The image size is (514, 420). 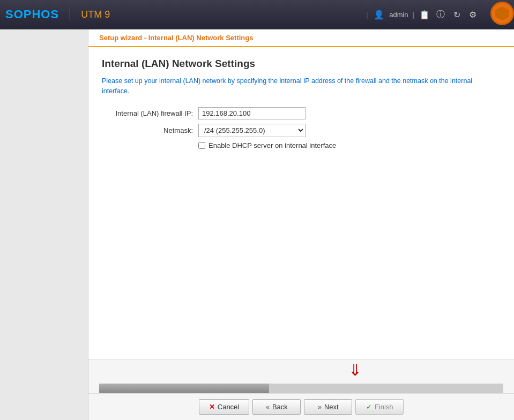 I want to click on page-title: Internal (LAN) Network Settings, so click(x=301, y=64).